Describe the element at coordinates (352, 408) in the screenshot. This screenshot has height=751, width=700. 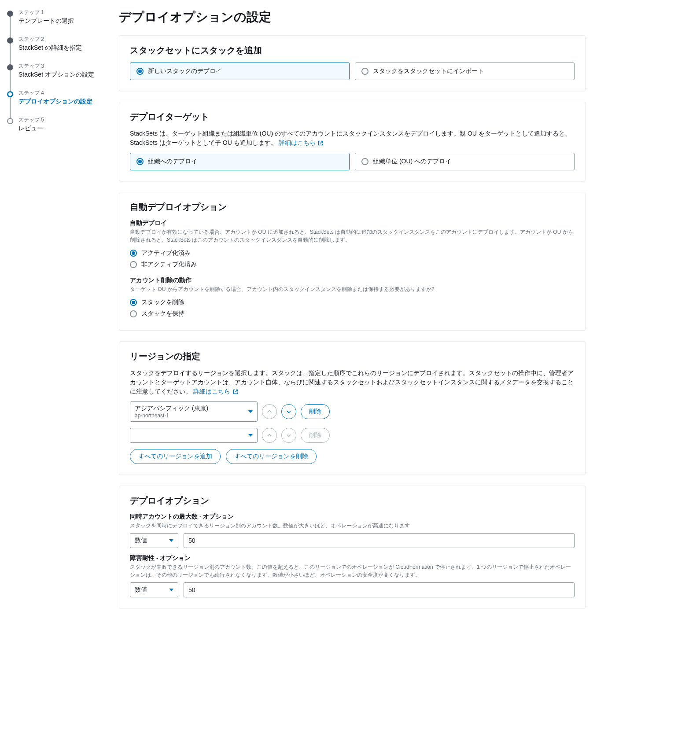
I see `panel-regions: リージョンの指定 スタックをデプロイするリージョンを選択します。スタックは、指定…` at that location.